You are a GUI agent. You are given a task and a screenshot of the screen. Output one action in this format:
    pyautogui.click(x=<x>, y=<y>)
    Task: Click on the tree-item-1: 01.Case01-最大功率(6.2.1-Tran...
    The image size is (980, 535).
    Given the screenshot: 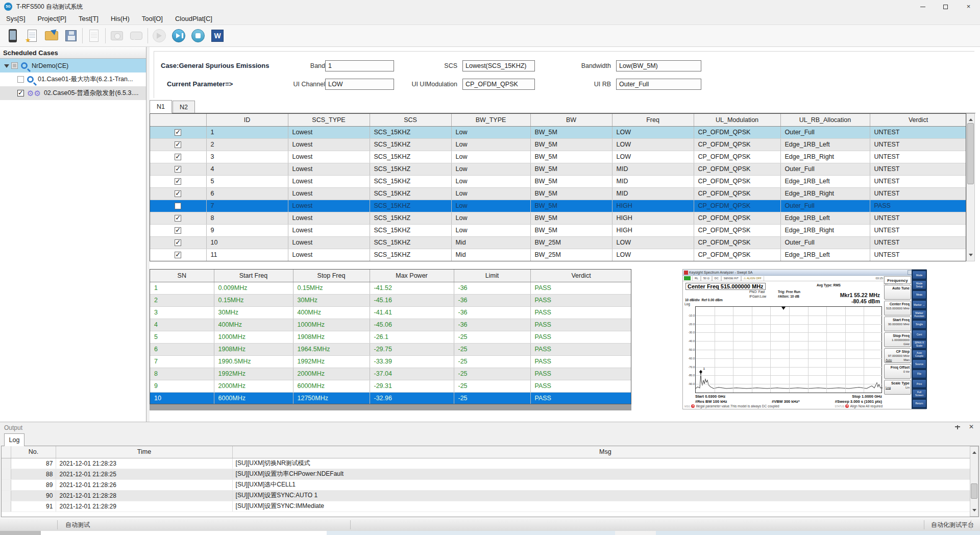 What is the action you would take?
    pyautogui.click(x=73, y=80)
    